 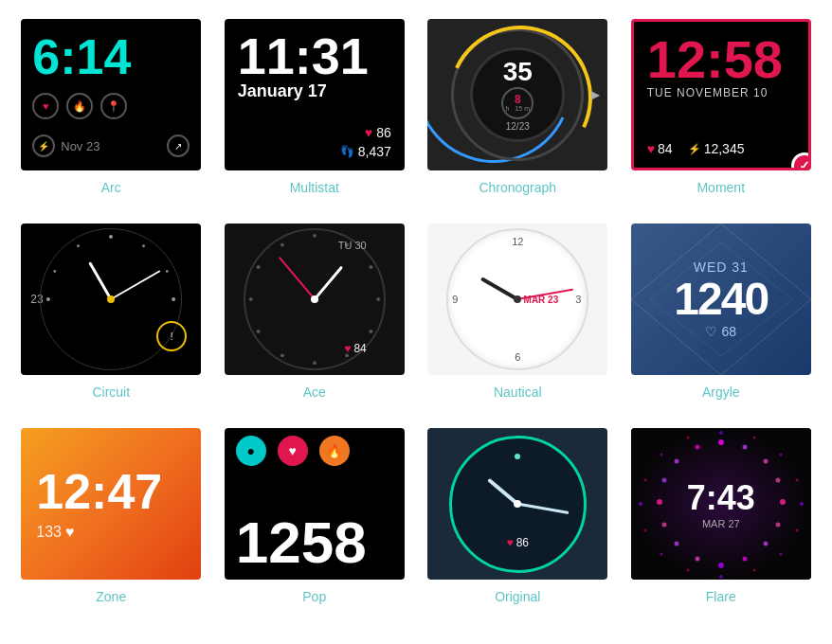 I want to click on watch-item-moment: 12:58 TUE NOVEMBER 10 ♥ 84 ⚡ 12,345 ✓ Mo…, so click(x=722, y=107).